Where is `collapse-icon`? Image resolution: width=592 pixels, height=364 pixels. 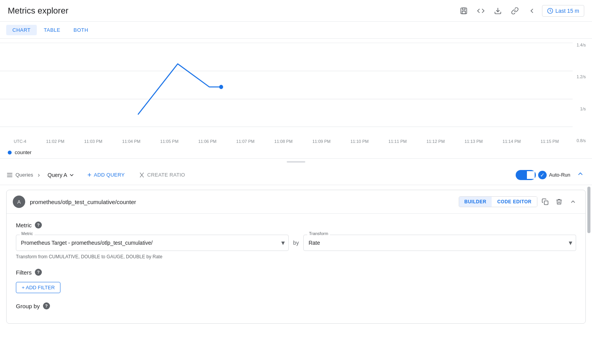
collapse-icon is located at coordinates (580, 174).